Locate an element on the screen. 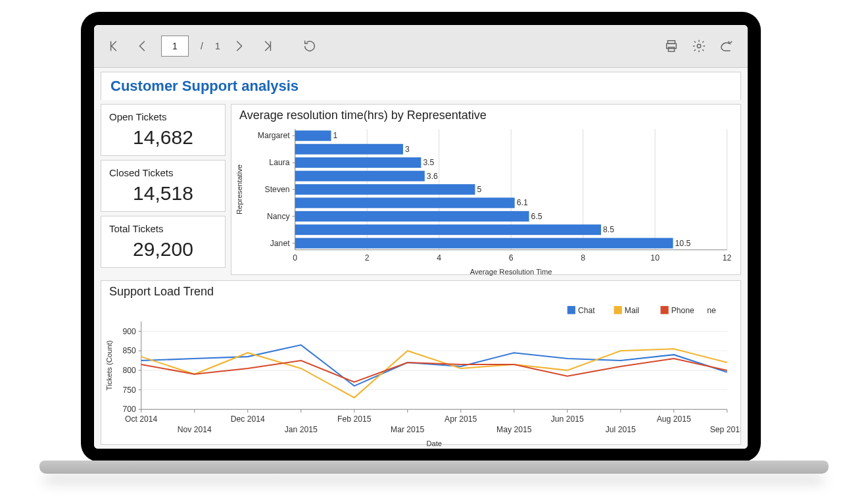 The image size is (868, 500). svg-text: 3.6 is located at coordinates (433, 176).